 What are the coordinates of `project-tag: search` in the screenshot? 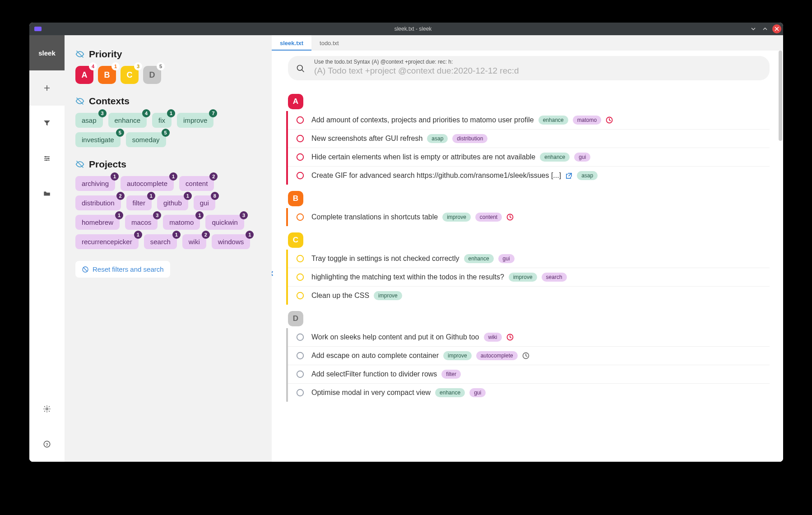 It's located at (554, 277).